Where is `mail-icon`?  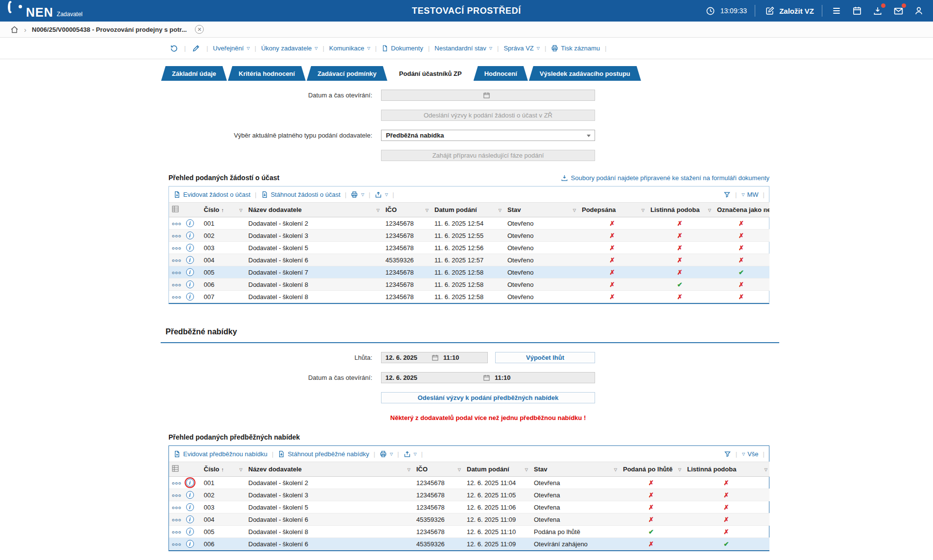 mail-icon is located at coordinates (898, 11).